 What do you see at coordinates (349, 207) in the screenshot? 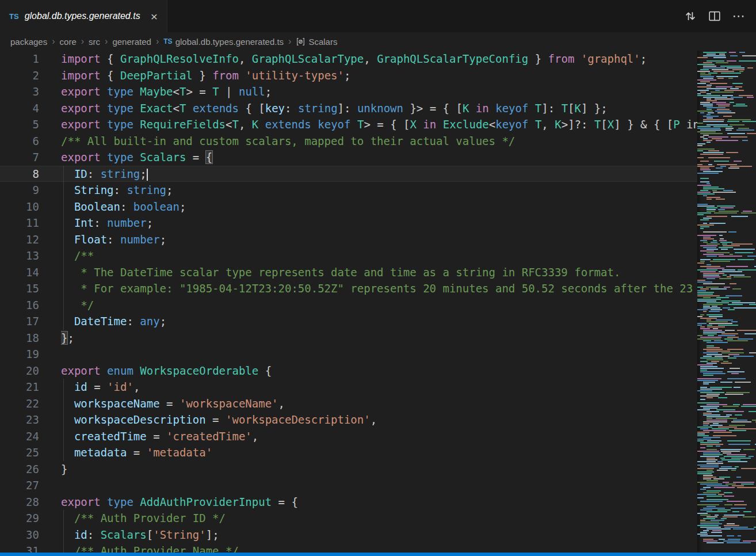
I see `code-line: 10 Boolean: boolean;` at bounding box center [349, 207].